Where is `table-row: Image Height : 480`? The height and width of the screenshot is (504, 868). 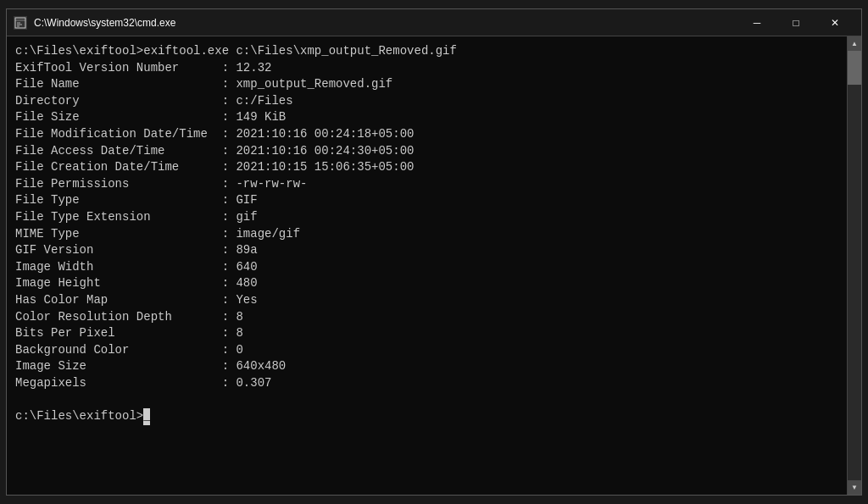
table-row: Image Height : 480 is located at coordinates (136, 283).